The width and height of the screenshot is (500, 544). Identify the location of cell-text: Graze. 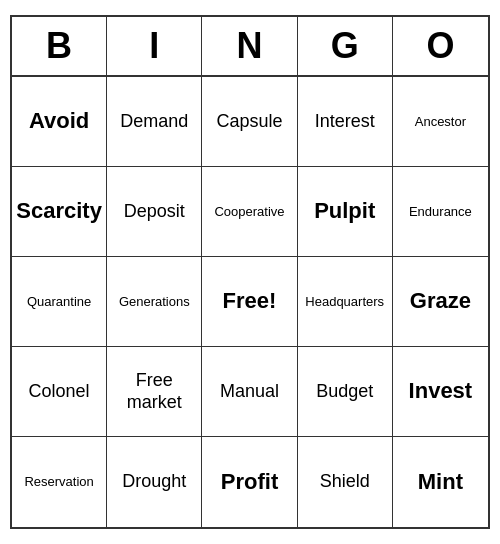
(440, 301).